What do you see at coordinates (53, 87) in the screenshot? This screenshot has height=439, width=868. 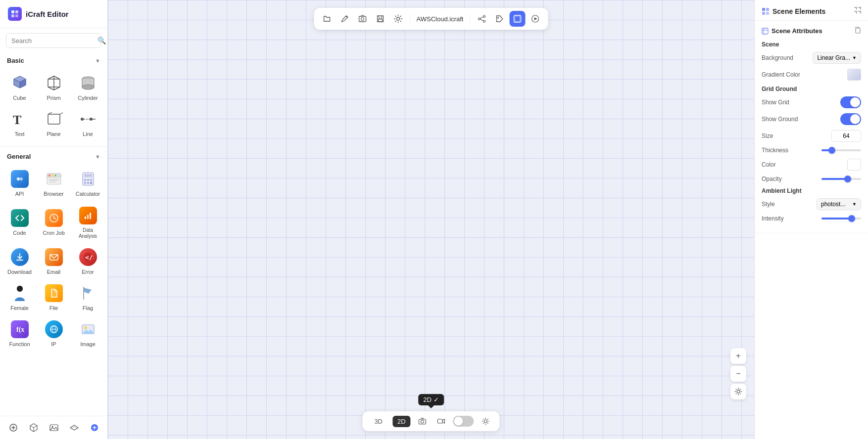 I see `sidebar-item-prism: Prism` at bounding box center [53, 87].